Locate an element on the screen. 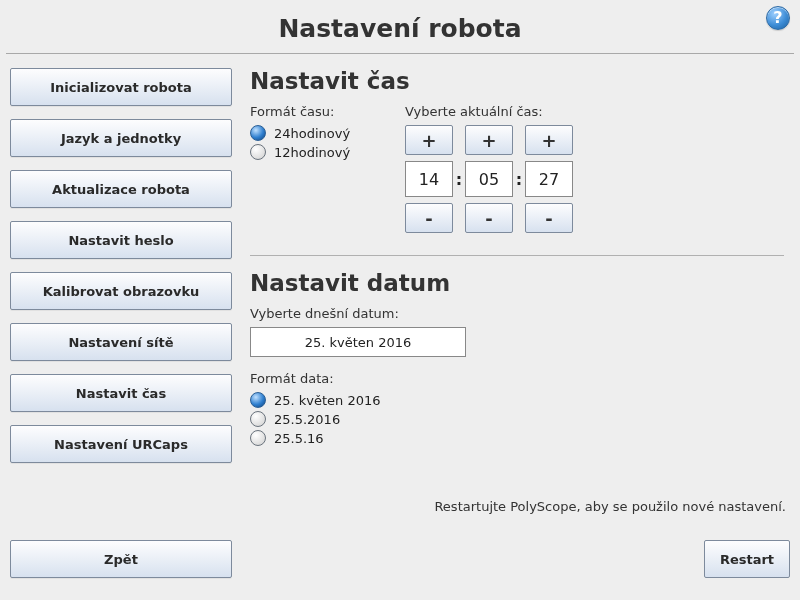 The width and height of the screenshot is (800, 600). restart-button: Restart is located at coordinates (747, 559).